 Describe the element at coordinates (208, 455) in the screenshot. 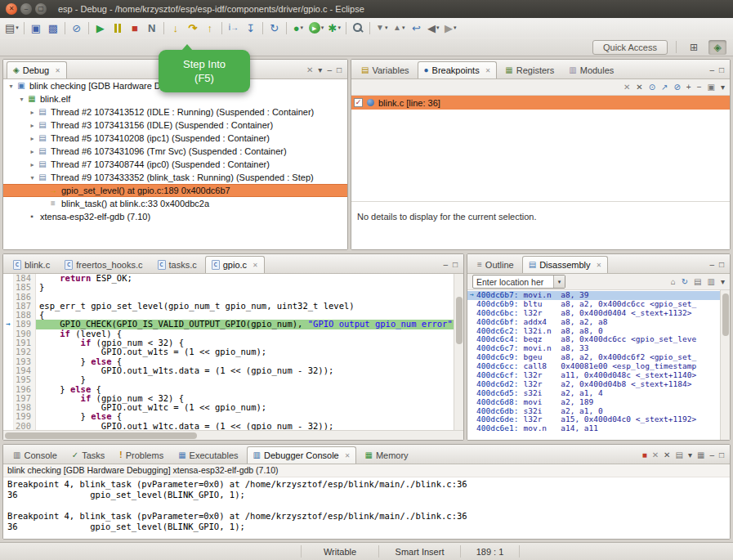

I see `tab-executables: ▦Executables` at that location.